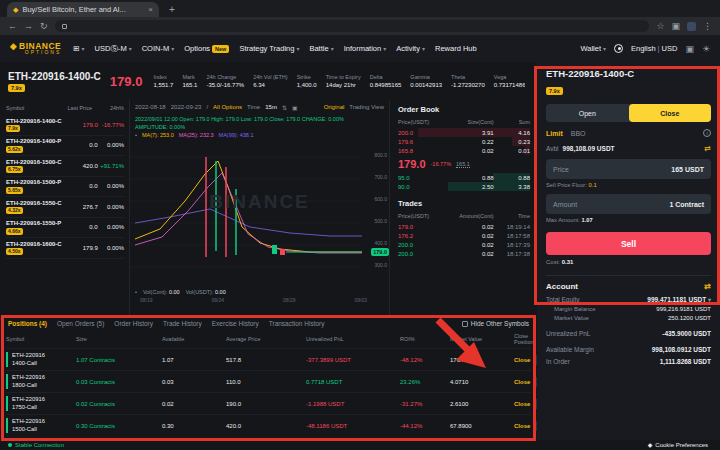  I want to click on watchlist-header-symbol: Symbol, so click(27, 108).